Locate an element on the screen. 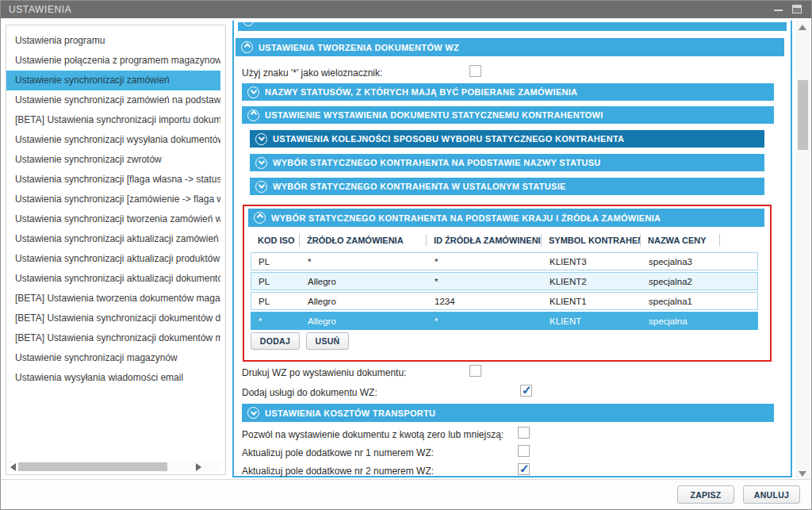  chevron-up-icon is located at coordinates (247, 48).